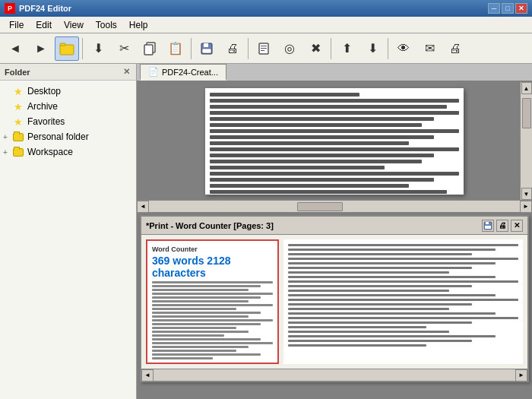 The height and width of the screenshot is (399, 532). What do you see at coordinates (527, 113) in the screenshot?
I see `scroll-thumb` at bounding box center [527, 113].